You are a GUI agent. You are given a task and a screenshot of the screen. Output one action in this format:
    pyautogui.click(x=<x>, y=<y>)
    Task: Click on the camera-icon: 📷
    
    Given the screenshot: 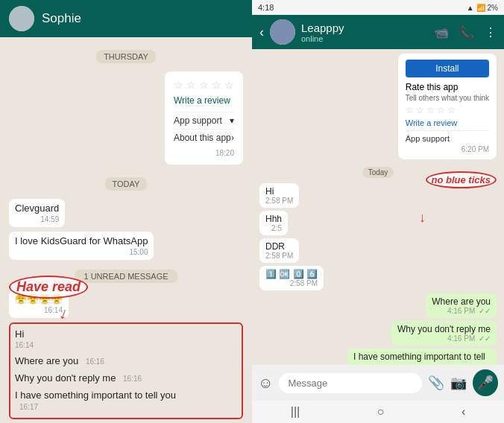 What is the action you would take?
    pyautogui.click(x=459, y=383)
    